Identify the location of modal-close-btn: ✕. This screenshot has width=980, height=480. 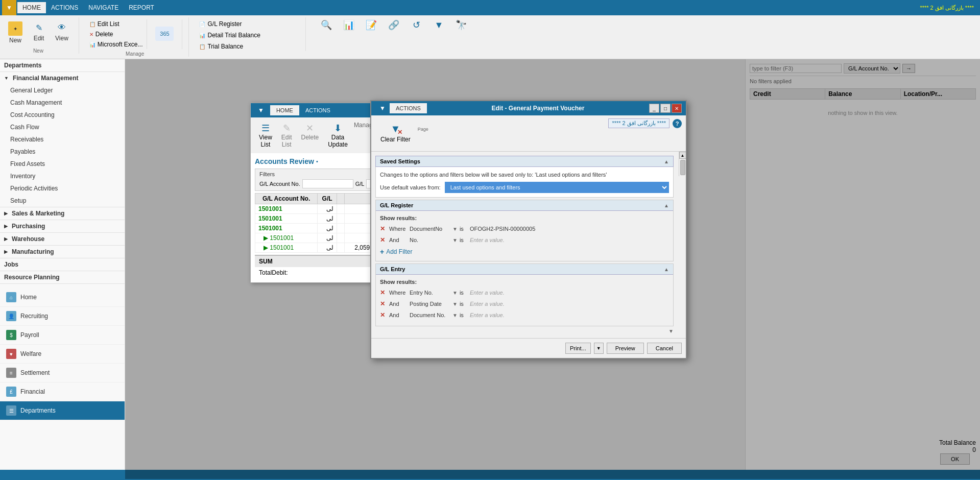
(677, 108).